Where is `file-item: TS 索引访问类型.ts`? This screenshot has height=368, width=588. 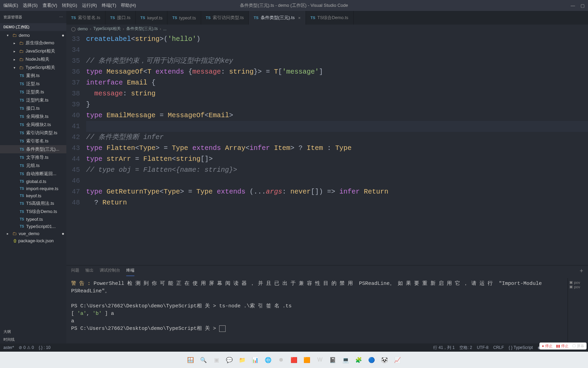 file-item: TS 索引访问类型.ts is located at coordinates (33, 133).